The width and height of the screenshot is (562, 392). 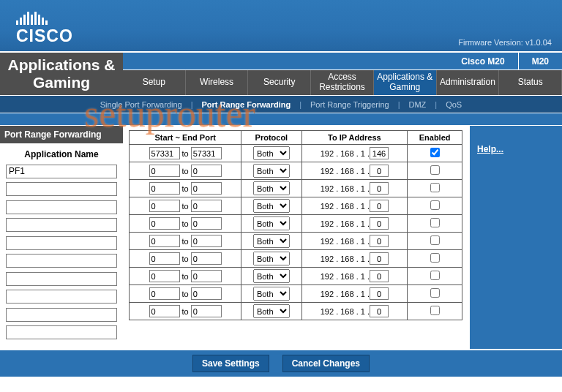 What do you see at coordinates (271, 276) in the screenshot?
I see `protocol-select-7: Both` at bounding box center [271, 276].